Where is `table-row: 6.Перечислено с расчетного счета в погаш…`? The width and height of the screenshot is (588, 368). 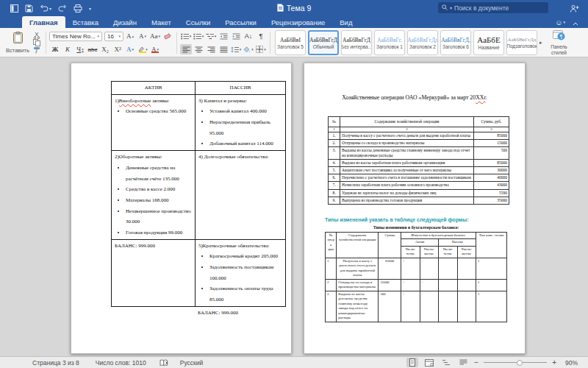 table-row: 6.Перечислено с расчетного счета в погаш… is located at coordinates (419, 178).